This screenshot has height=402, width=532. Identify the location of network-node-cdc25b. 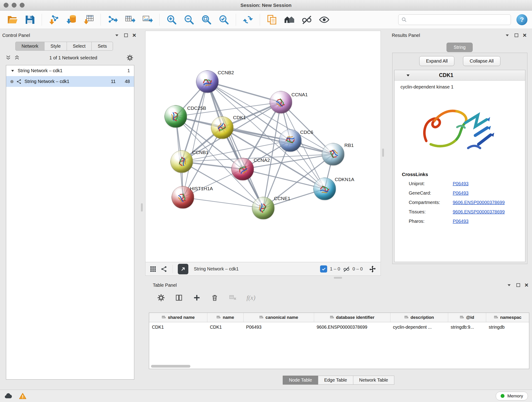
(176, 116).